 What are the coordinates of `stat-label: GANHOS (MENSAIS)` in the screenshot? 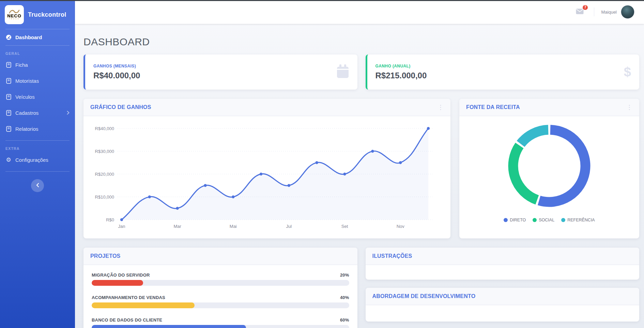 It's located at (215, 66).